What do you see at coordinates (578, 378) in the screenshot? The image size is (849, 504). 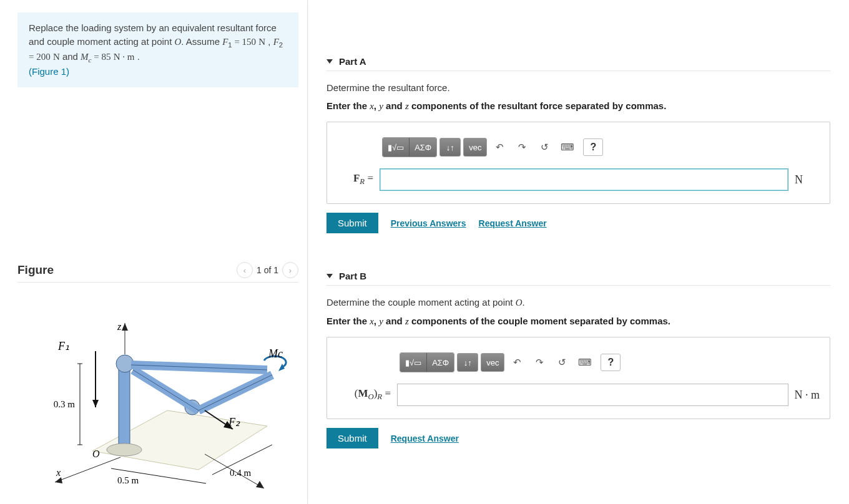 I see `part-b-answer-box: ▮√▭ ΑΣΦ ↓↑ vec ↶ ↷ ↺ ⌨ ? (MO)R =` at bounding box center [578, 378].